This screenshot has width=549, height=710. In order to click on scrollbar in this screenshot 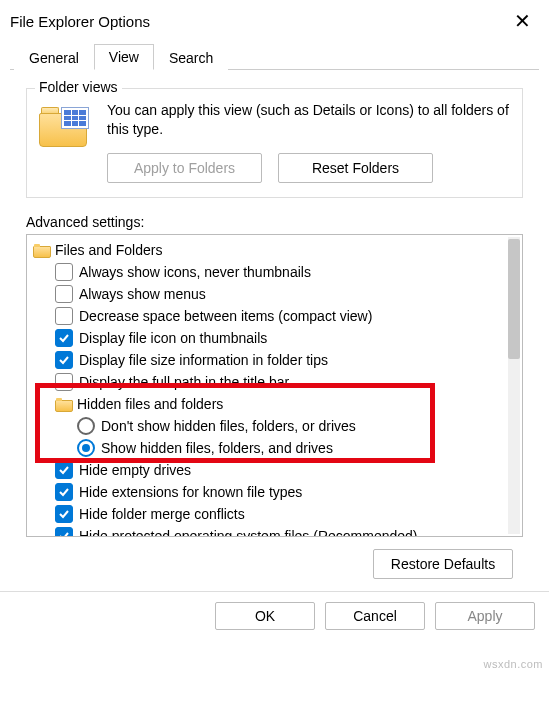, I will do `click(514, 386)`.